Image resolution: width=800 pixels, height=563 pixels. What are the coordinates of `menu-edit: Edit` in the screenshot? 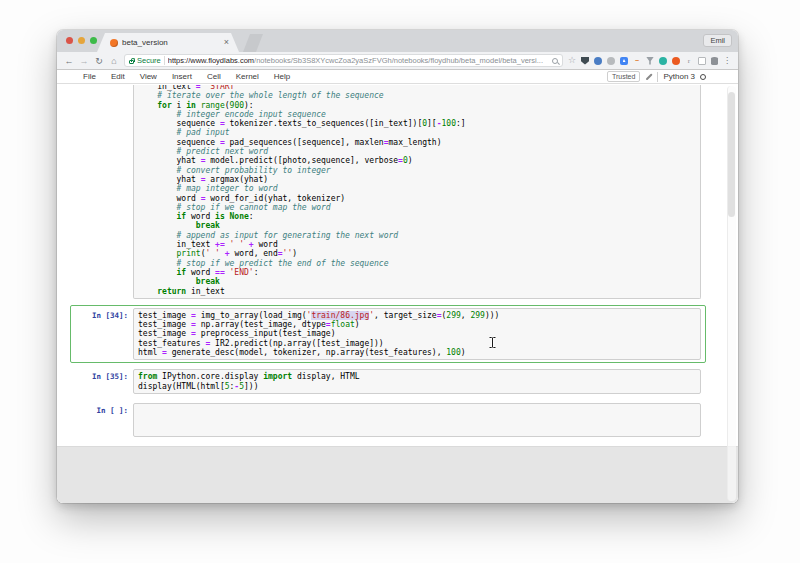 It's located at (118, 76).